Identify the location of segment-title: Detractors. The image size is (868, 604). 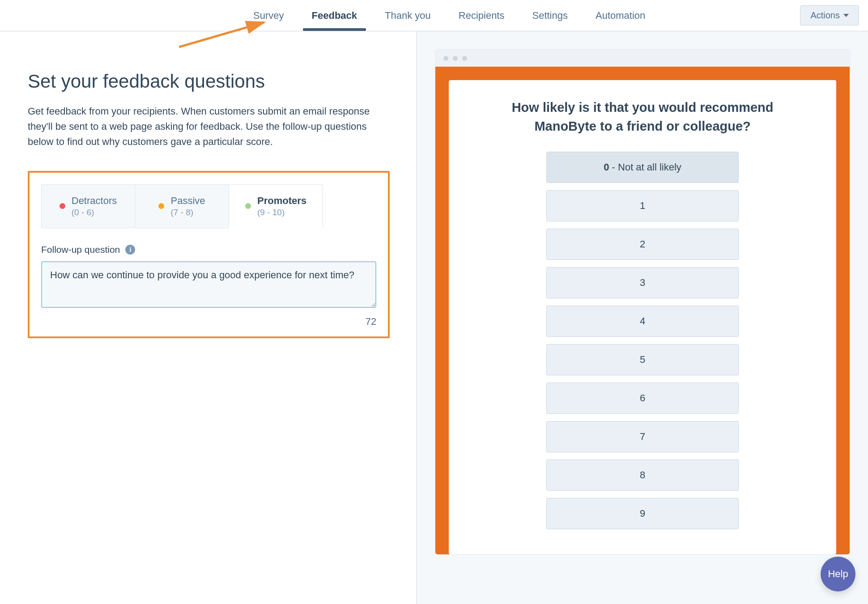
(94, 201).